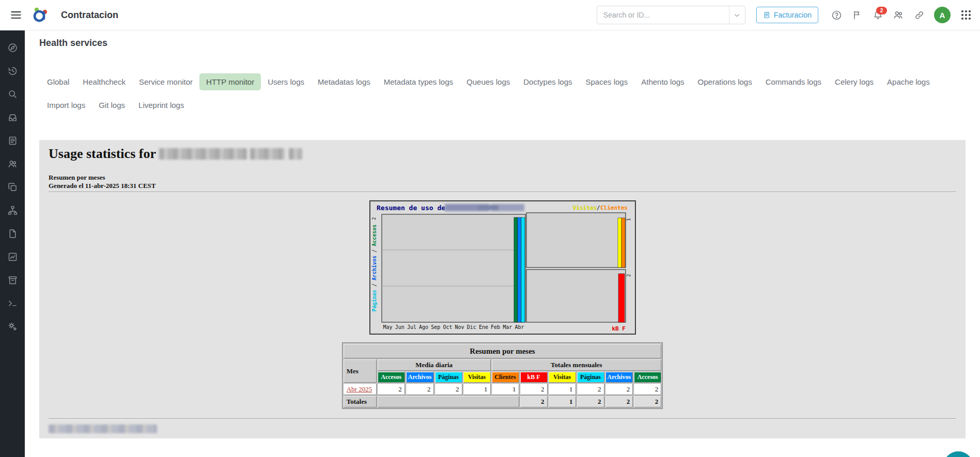 This screenshot has height=457, width=980. Describe the element at coordinates (12, 187) in the screenshot. I see `folders-icon` at that location.